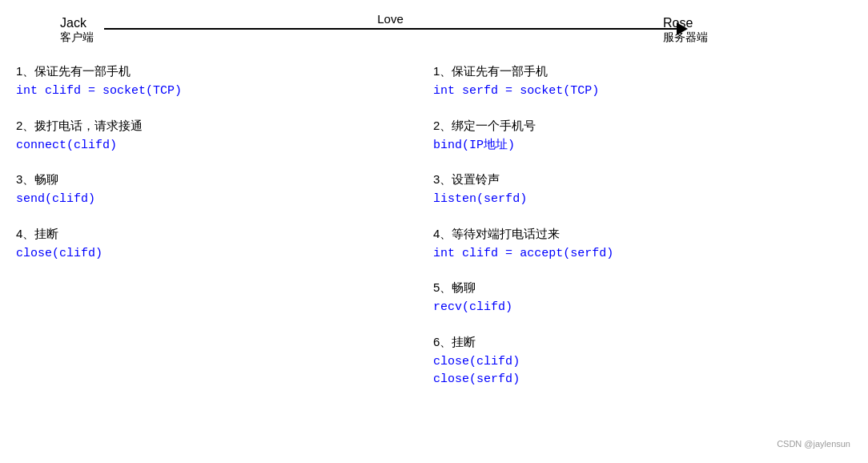 Image resolution: width=868 pixels, height=463 pixels. I want to click on left-step-2-title: 2、拨打电话，请求接通, so click(208, 127).